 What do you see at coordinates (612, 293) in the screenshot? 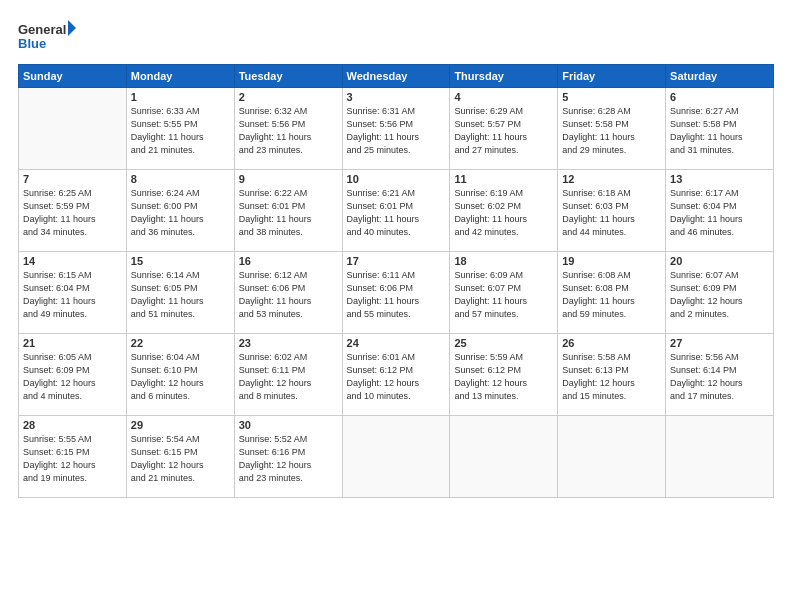
I see `calendar-cell: 19Sunrise: 6:08 AMSunset: 6:08 PMDayligh…` at bounding box center [612, 293].